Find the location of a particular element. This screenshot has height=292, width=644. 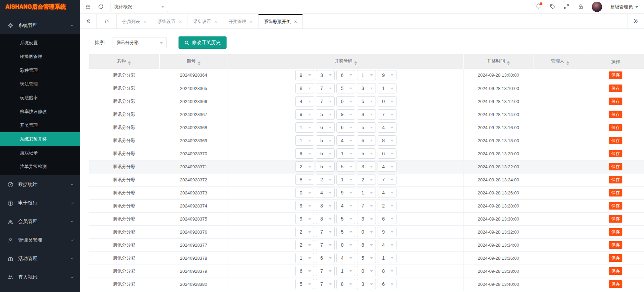

column-header: 管理人 is located at coordinates (560, 61).